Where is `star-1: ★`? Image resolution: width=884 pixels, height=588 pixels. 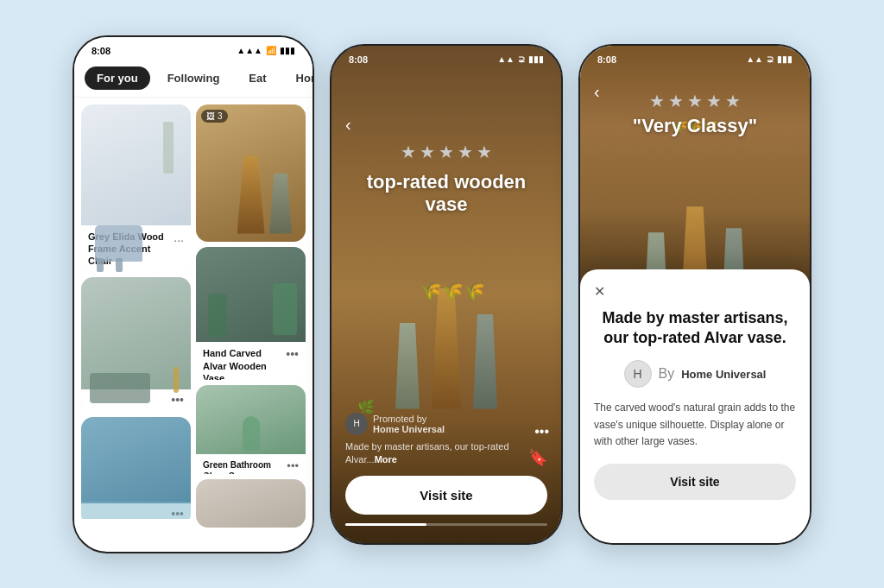 star-1: ★ is located at coordinates (408, 152).